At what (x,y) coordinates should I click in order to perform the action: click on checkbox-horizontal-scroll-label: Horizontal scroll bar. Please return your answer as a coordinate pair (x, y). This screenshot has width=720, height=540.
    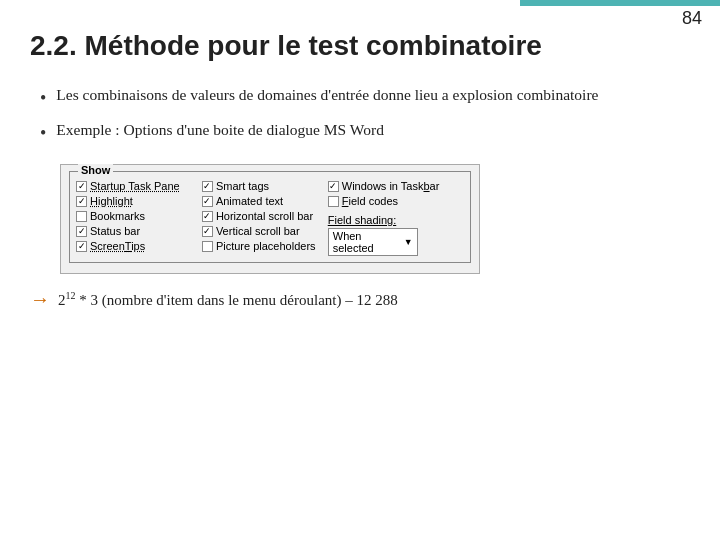
    Looking at the image, I should click on (264, 216).